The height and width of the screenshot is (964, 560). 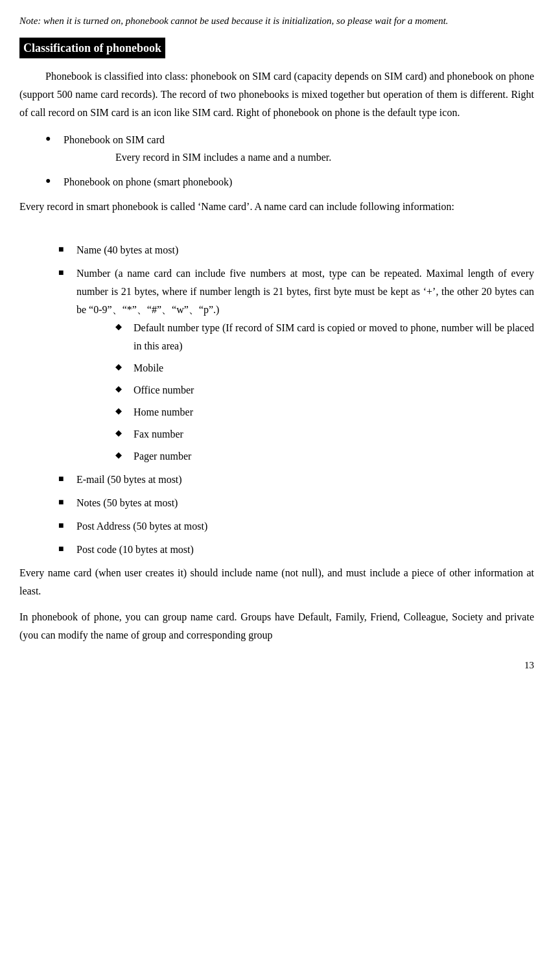 What do you see at coordinates (325, 412) in the screenshot?
I see `diamond-item-home: Home number` at bounding box center [325, 412].